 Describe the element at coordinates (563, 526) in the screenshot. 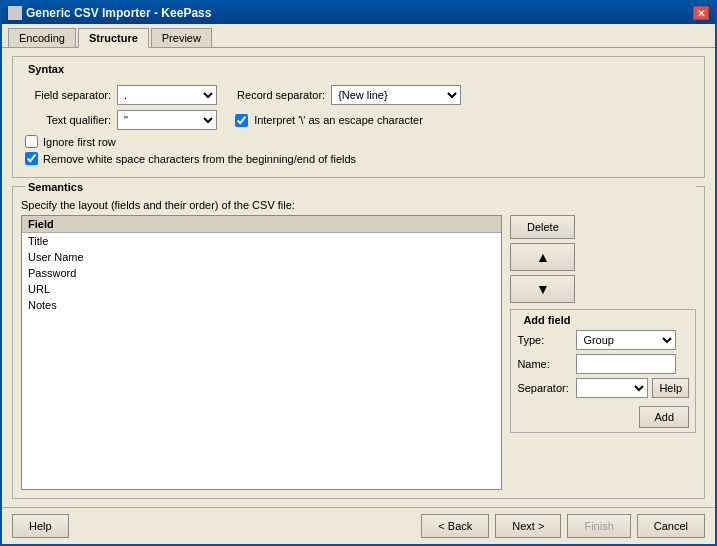

I see `footer-right: < Back Next > Finish Cancel` at that location.